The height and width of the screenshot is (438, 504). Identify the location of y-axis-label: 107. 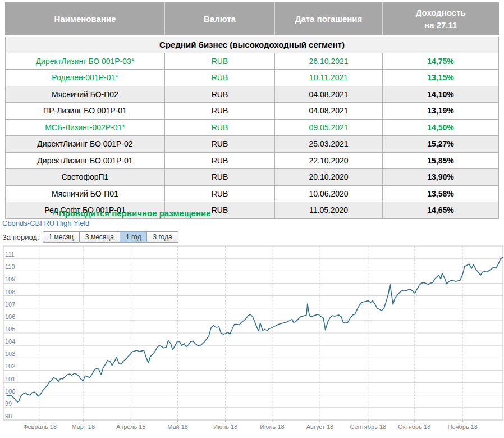
(10, 304).